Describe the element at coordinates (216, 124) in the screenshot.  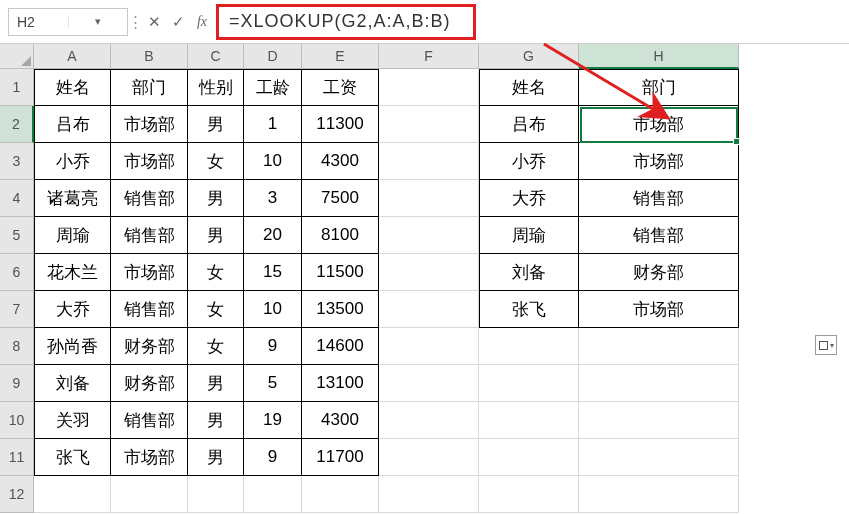
I see `cell-C2: 男` at that location.